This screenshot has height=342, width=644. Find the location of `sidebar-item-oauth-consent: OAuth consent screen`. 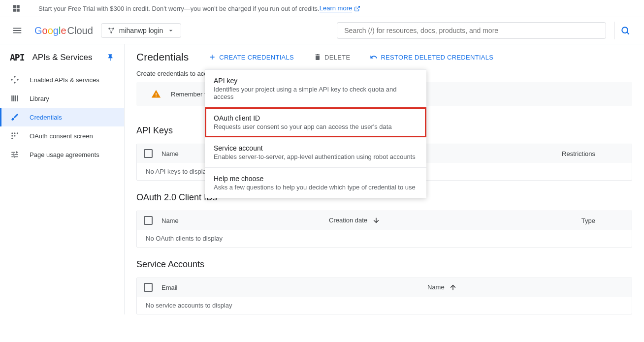

sidebar-item-oauth-consent: OAuth consent screen is located at coordinates (62, 136).